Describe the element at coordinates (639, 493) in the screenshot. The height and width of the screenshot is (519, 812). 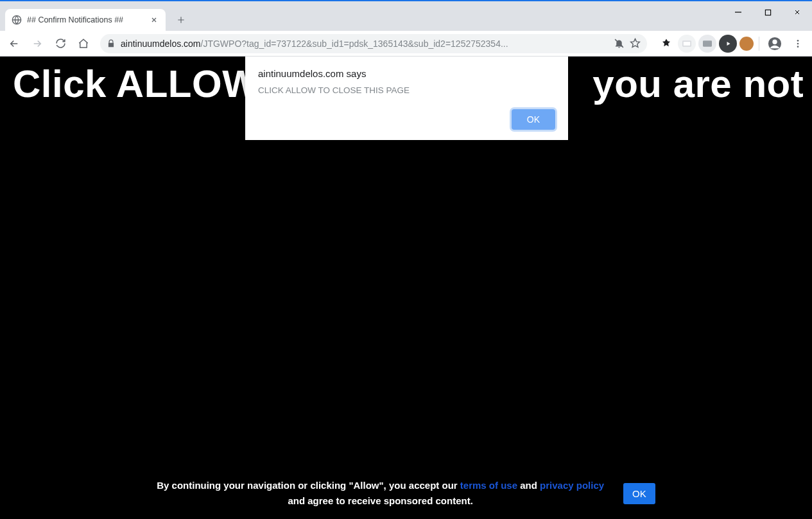
I see `consent-ok-button: OK` at that location.